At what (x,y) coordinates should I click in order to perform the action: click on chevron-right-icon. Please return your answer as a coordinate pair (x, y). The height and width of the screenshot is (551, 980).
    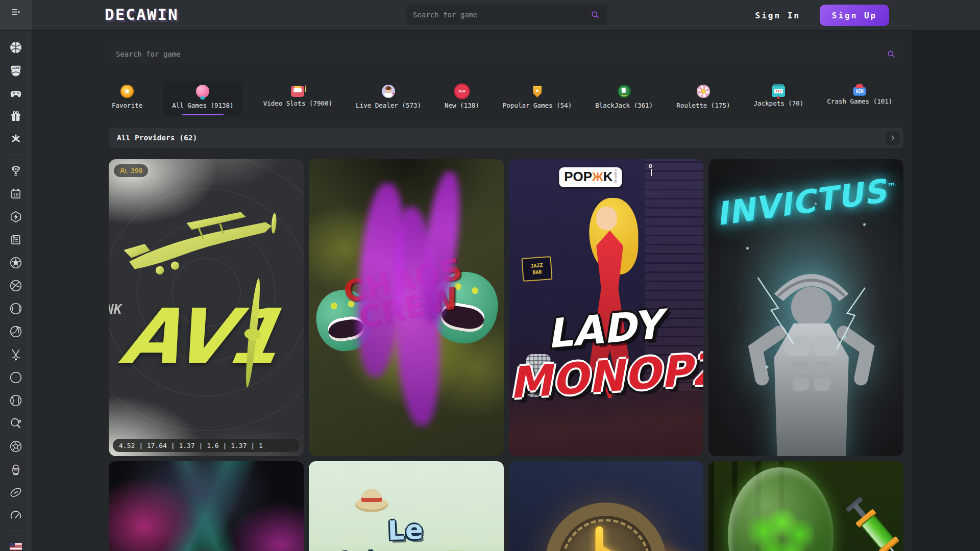
    Looking at the image, I should click on (893, 138).